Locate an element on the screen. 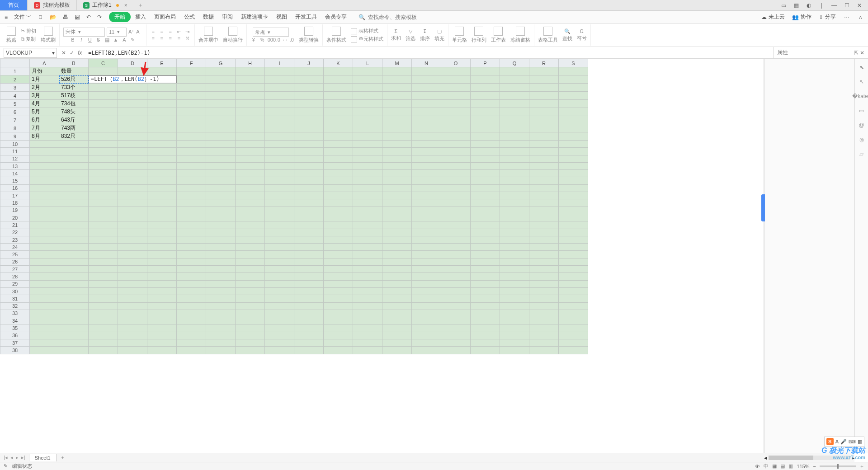 The height and width of the screenshot is (470, 868). location-tool-icon: ◎ is located at coordinates (862, 140).